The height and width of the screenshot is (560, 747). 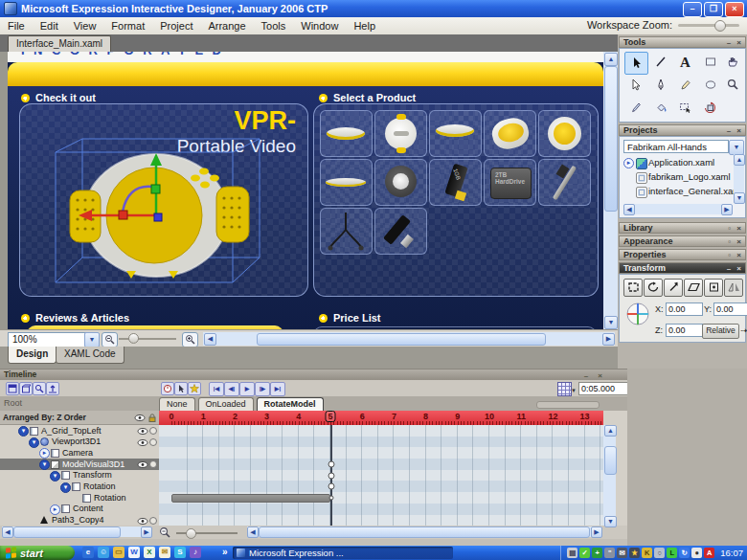 I want to click on projects-horizontal-scrollbar: ◀ ▶, so click(x=677, y=209).